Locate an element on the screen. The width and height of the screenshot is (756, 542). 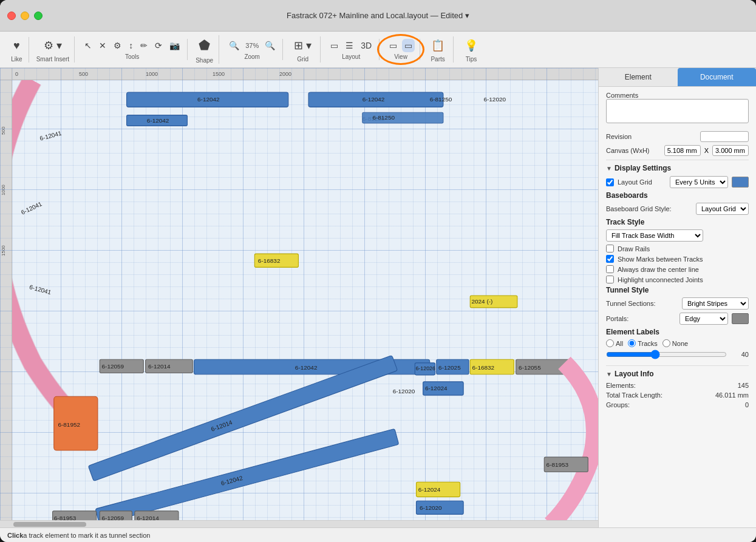
measure-tool-button: ↕ is located at coordinates (131, 46).